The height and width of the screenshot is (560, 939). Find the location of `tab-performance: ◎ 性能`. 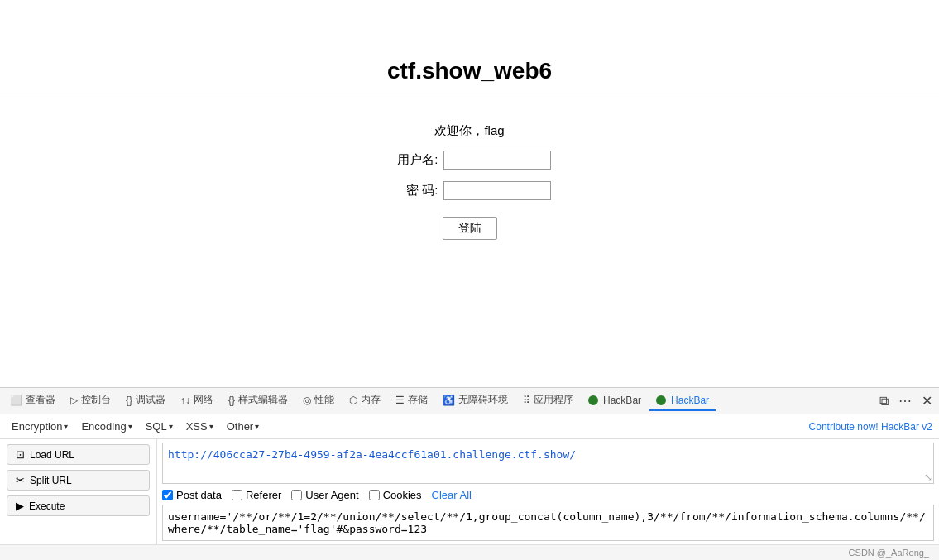

tab-performance: ◎ 性能 is located at coordinates (319, 400).